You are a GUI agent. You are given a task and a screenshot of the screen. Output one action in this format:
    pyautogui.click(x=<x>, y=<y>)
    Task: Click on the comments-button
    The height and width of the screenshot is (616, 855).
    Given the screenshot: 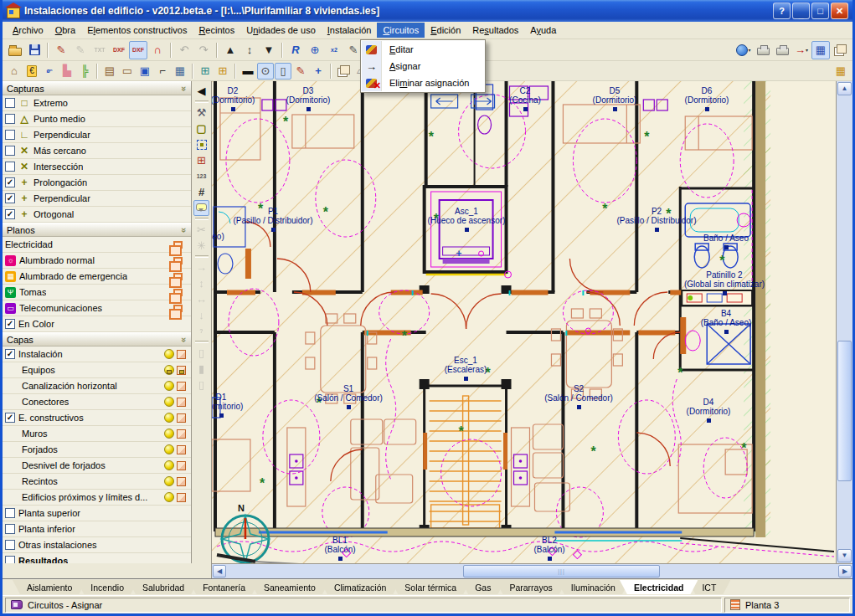 What is the action you would take?
    pyautogui.click(x=201, y=208)
    